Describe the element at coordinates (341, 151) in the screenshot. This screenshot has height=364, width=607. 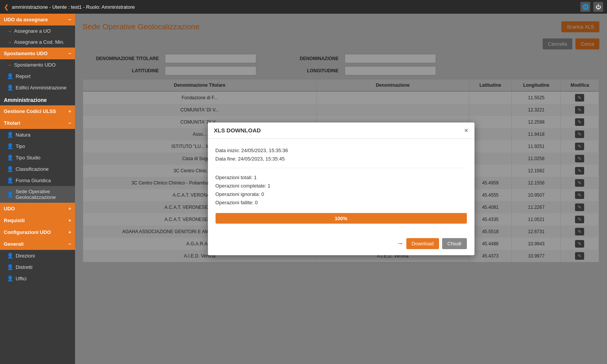
I see `data-inizio: Data inizio: 24/05/2023, 15:35:36` at that location.